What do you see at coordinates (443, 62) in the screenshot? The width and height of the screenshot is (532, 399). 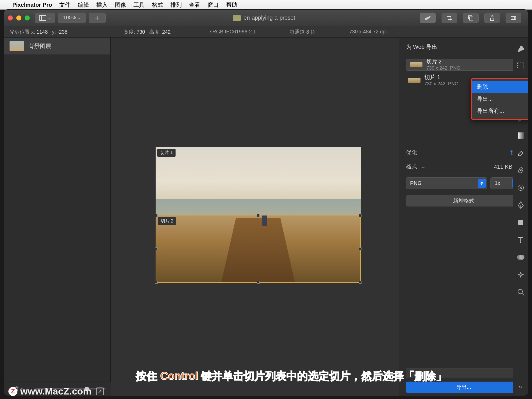 I see `slice-name: 切片 2` at bounding box center [443, 62].